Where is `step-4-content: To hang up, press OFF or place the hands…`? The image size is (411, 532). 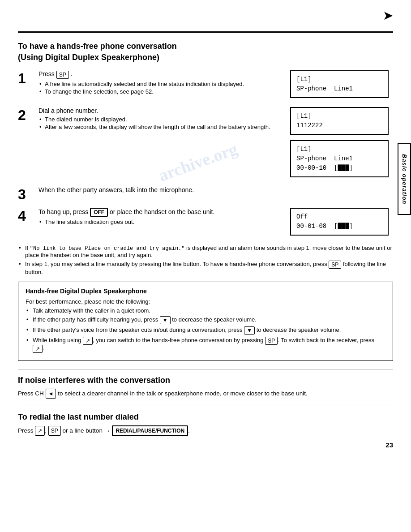
step-4-content: To hang up, press OFF or place the hands… is located at coordinates (161, 217).